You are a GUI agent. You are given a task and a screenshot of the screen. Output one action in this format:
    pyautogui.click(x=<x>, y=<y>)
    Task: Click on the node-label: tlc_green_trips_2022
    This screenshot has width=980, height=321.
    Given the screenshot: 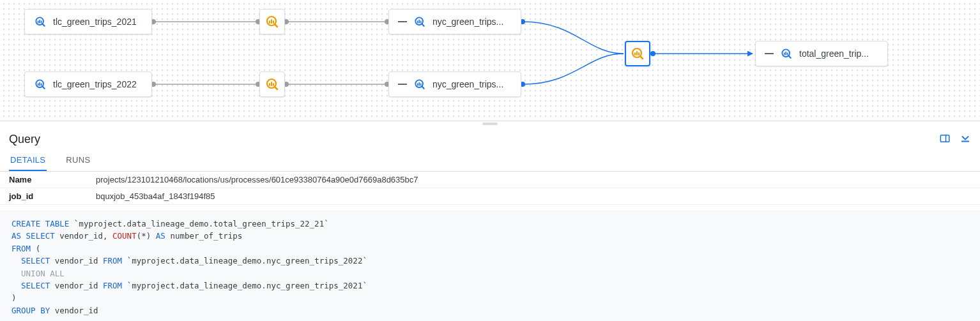 What is the action you would take?
    pyautogui.click(x=95, y=84)
    